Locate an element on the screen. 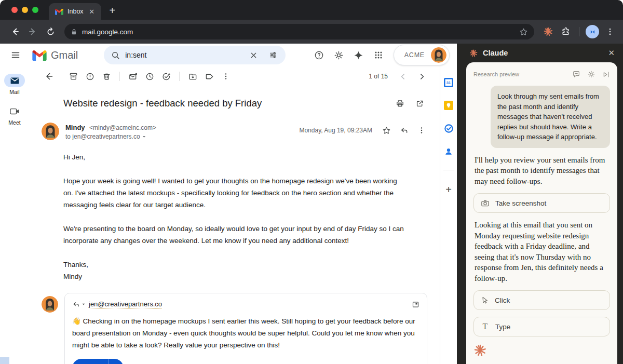 This screenshot has width=623, height=364. popout-compose-icon is located at coordinates (415, 304).